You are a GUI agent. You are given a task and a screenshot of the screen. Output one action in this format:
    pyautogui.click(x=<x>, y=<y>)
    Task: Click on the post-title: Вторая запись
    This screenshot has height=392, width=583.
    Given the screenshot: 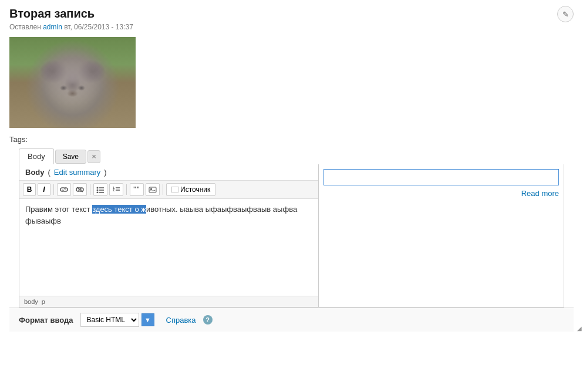 What is the action you would take?
    pyautogui.click(x=291, y=14)
    